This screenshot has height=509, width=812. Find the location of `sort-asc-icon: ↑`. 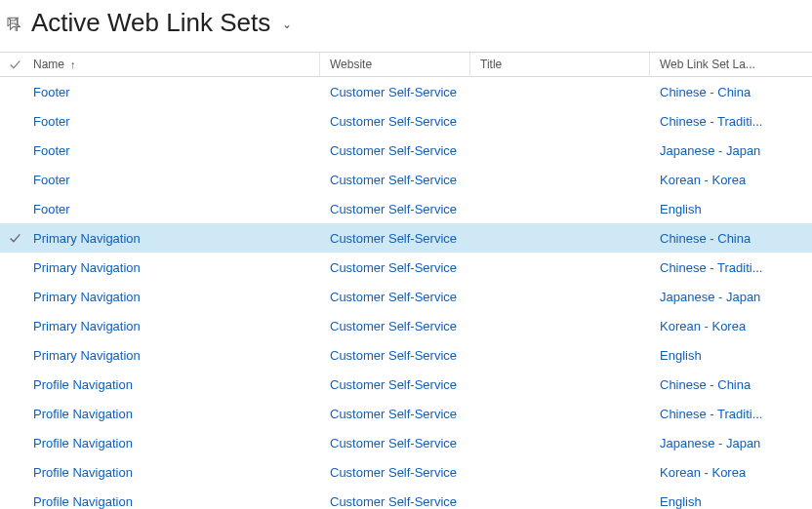

sort-asc-icon: ↑ is located at coordinates (73, 64).